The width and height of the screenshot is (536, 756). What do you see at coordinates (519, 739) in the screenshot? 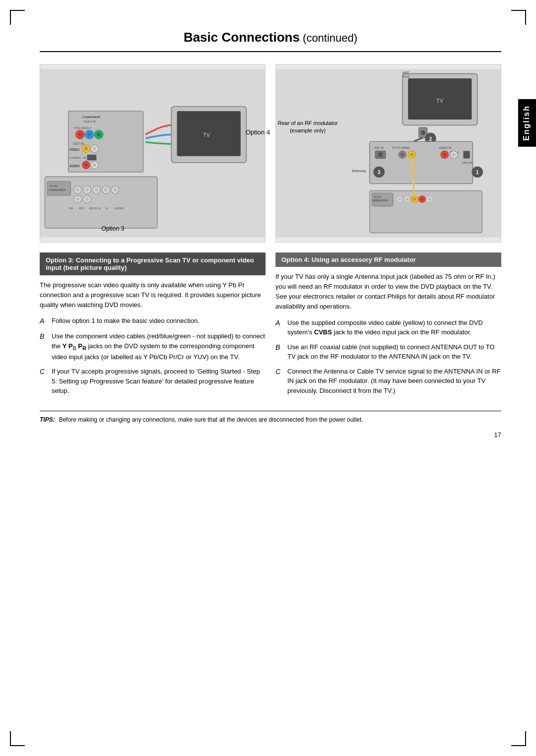
I see `corner-mark-br` at bounding box center [519, 739].